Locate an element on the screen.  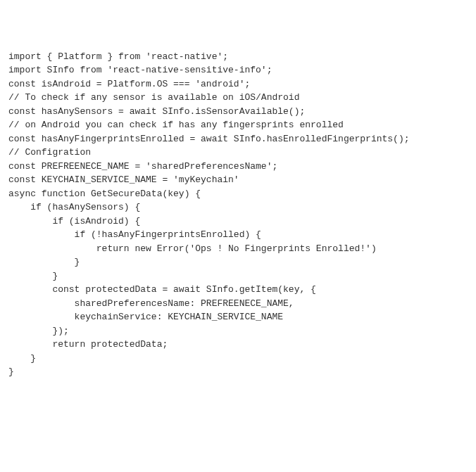
code-line: if (hasAnySensors) { is located at coordinates (238, 208).